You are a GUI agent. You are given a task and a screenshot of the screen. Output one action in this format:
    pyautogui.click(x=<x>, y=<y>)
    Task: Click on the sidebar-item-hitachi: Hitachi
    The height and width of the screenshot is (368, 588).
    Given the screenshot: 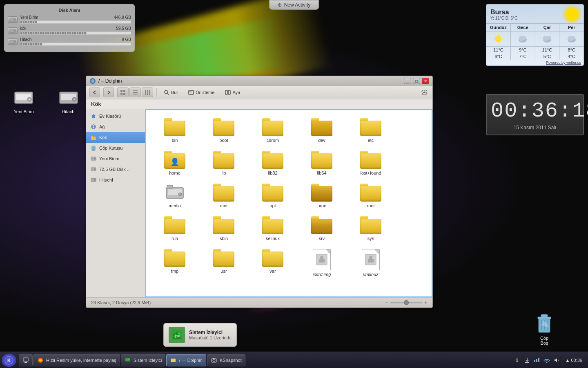 What is the action you would take?
    pyautogui.click(x=116, y=180)
    